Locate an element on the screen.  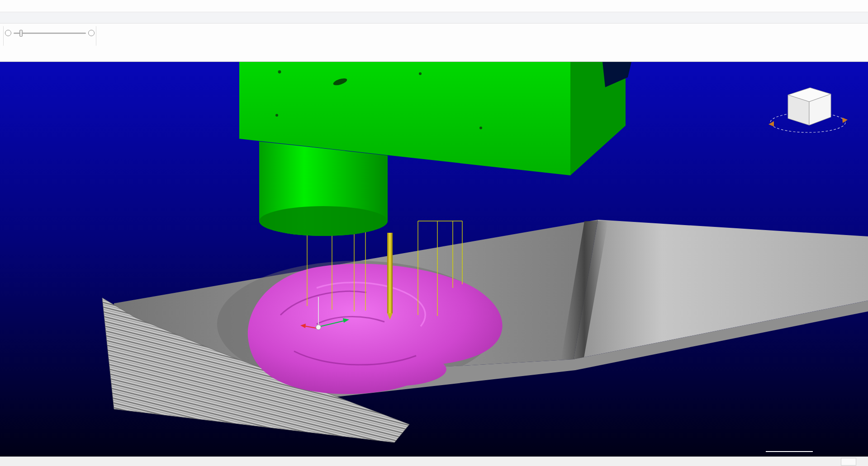
tool-shaft is located at coordinates (390, 276).